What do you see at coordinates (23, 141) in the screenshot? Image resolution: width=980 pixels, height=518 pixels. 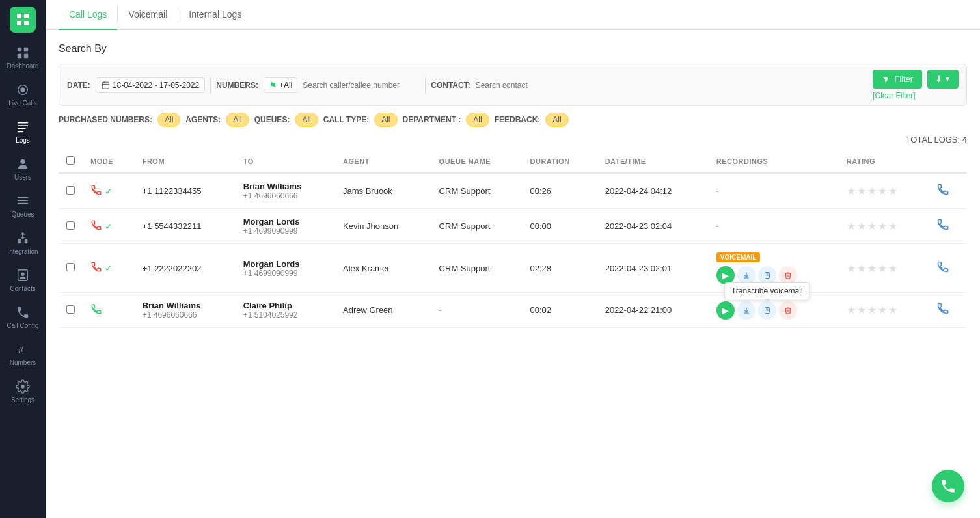 I see `sidebar-label-logs: Logs` at bounding box center [23, 141].